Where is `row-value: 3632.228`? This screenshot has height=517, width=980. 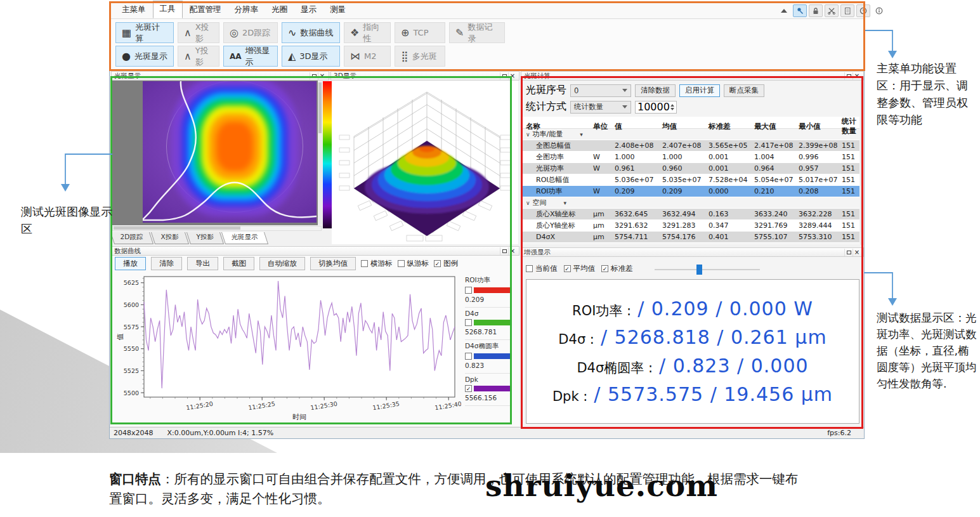
row-value: 3632.228 is located at coordinates (820, 214).